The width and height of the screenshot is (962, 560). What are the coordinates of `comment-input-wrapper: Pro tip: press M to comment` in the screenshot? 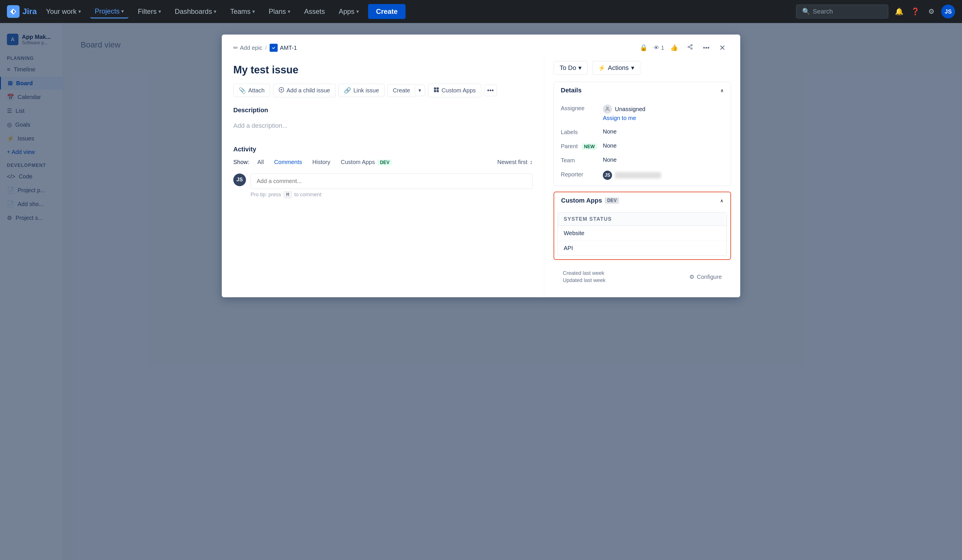 It's located at (392, 186).